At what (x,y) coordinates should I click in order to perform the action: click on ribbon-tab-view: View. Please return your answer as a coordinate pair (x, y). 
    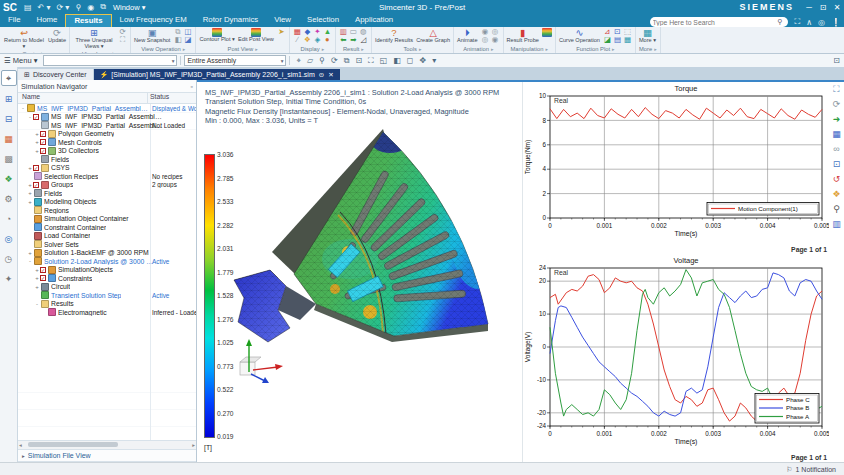
    Looking at the image, I should click on (282, 20).